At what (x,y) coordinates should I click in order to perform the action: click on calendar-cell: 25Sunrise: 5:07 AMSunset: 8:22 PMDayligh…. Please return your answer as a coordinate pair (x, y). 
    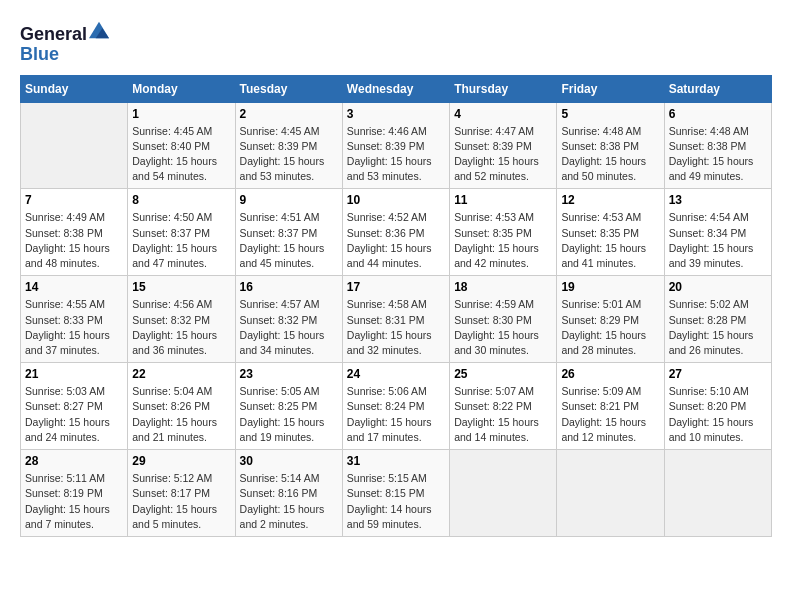
    Looking at the image, I should click on (504, 406).